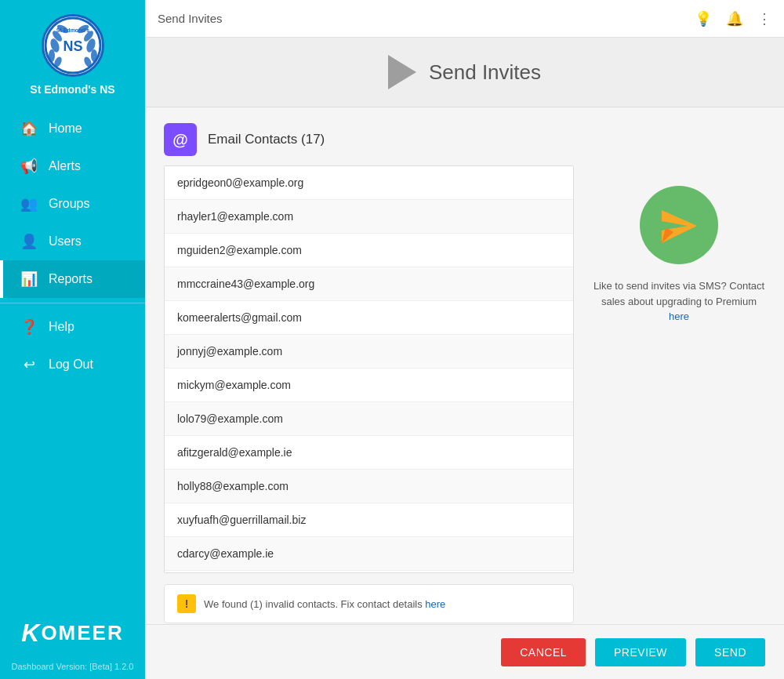  What do you see at coordinates (641, 652) in the screenshot?
I see `preview-button: PREVIEW` at bounding box center [641, 652].